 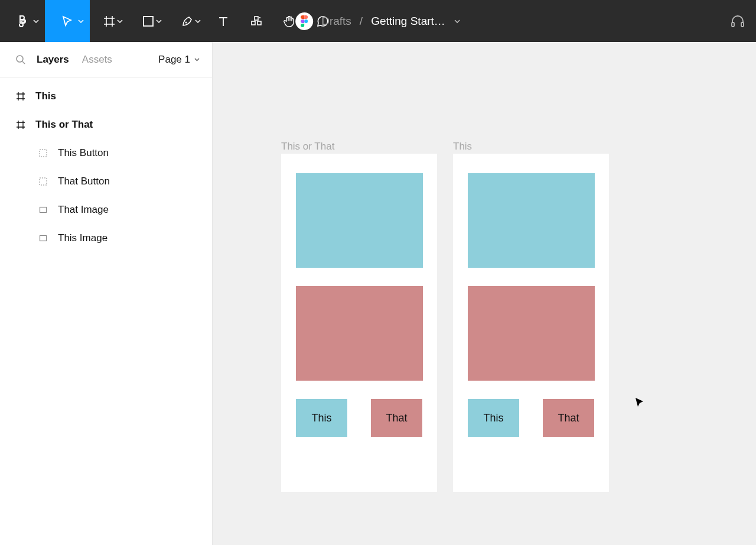 What do you see at coordinates (568, 418) in the screenshot?
I see `canvas-that-button-2: That` at bounding box center [568, 418].